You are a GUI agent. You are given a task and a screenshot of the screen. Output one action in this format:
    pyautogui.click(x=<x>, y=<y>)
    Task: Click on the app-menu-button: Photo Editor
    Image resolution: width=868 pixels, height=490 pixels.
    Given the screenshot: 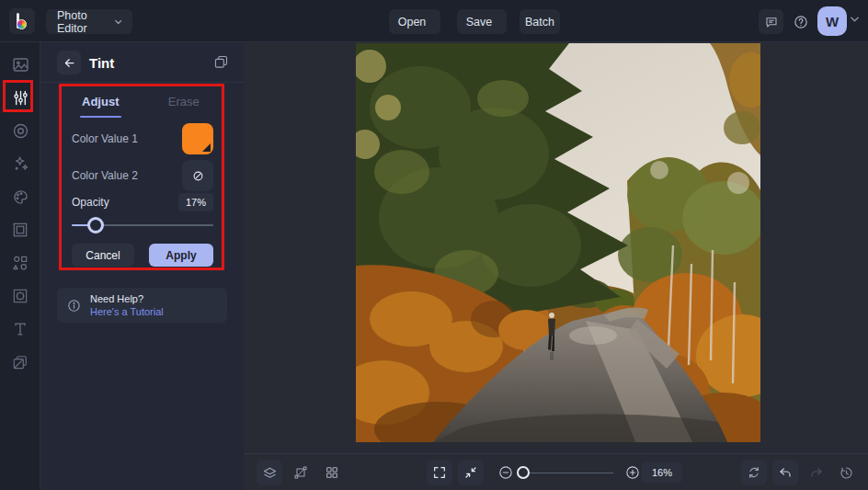 What is the action you would take?
    pyautogui.click(x=89, y=22)
    